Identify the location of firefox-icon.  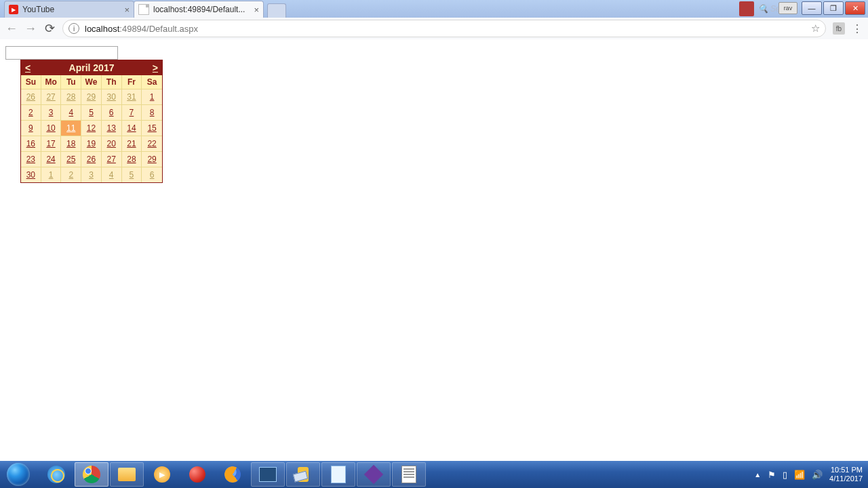
(233, 474).